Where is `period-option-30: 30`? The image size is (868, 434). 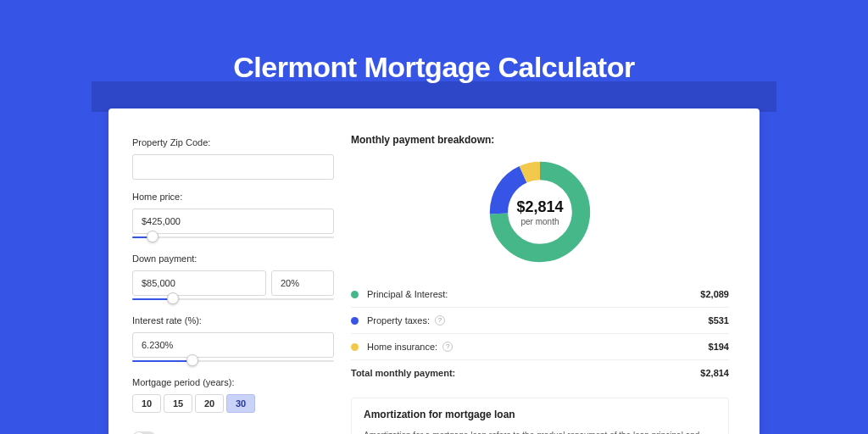
period-option-30: 30 is located at coordinates (241, 403).